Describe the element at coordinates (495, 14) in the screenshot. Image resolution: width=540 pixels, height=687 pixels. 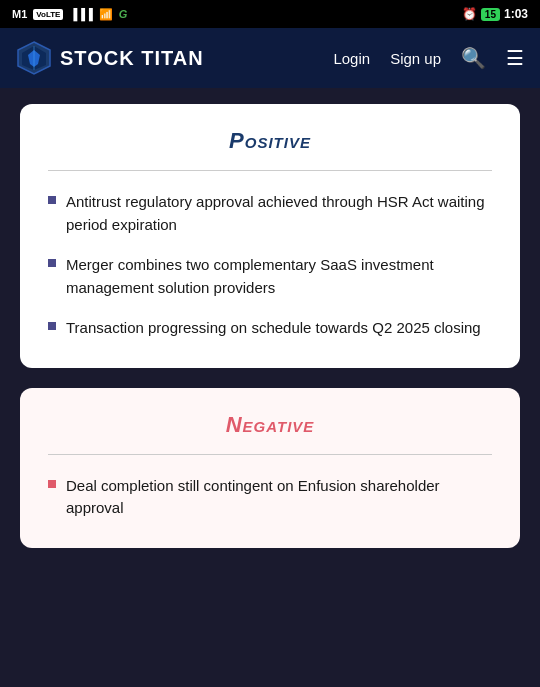
I see `status-right: ⏰ 15 1:03` at that location.